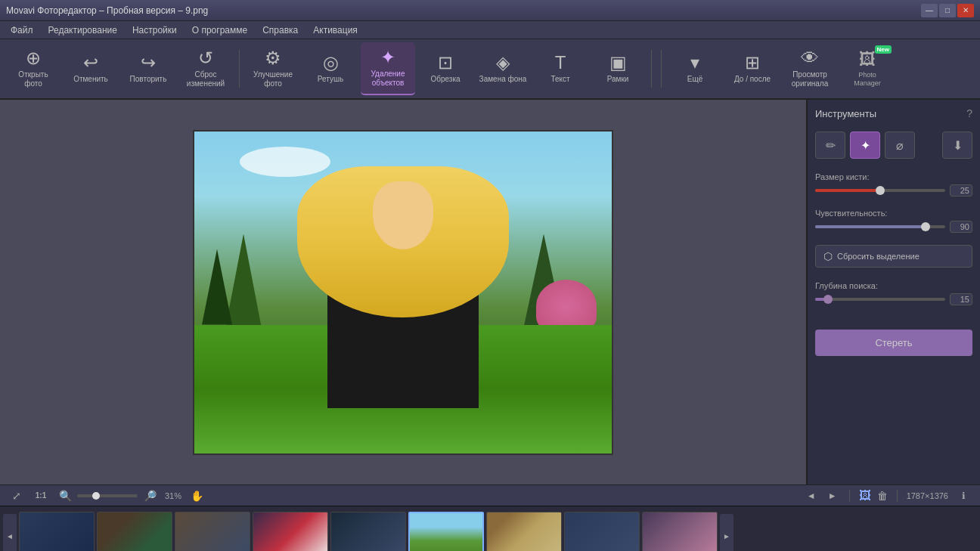  I want to click on toolbar-btn-reset: ↺Сброс изменений, so click(206, 69).